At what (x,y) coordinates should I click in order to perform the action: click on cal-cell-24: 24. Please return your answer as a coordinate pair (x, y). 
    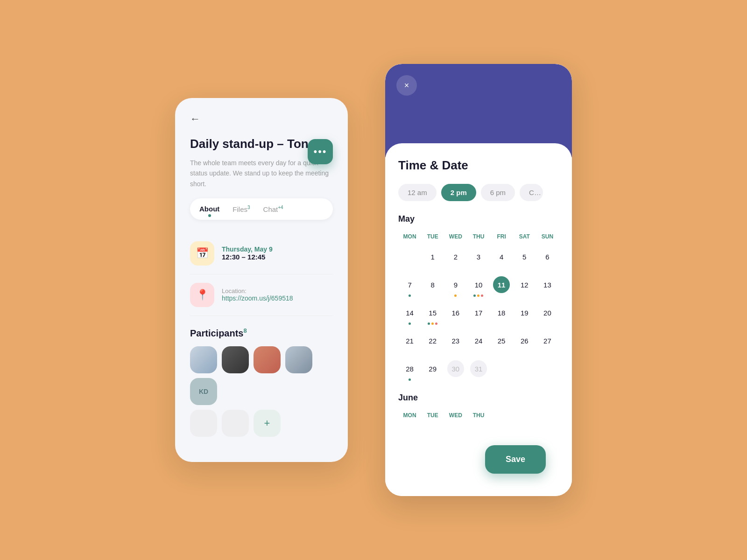
    Looking at the image, I should click on (478, 343).